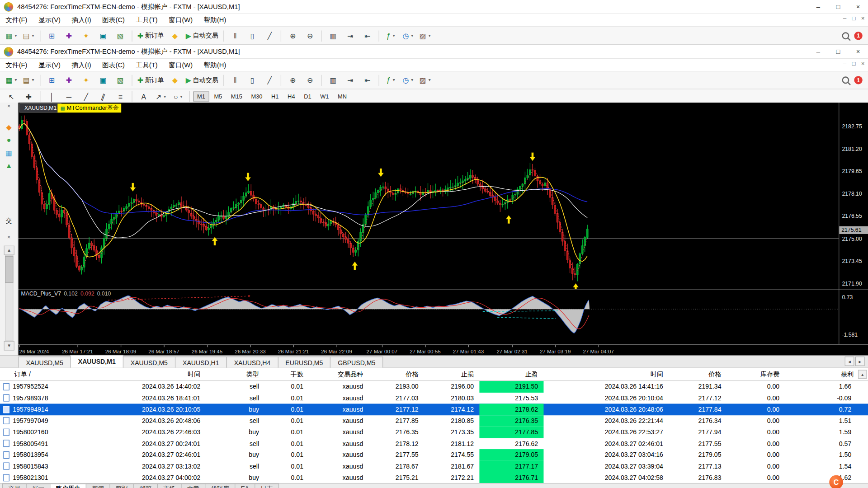 This screenshot has height=488, width=868. Describe the element at coordinates (350, 80) in the screenshot. I see `auto-scroll-button: ⇥` at that location.